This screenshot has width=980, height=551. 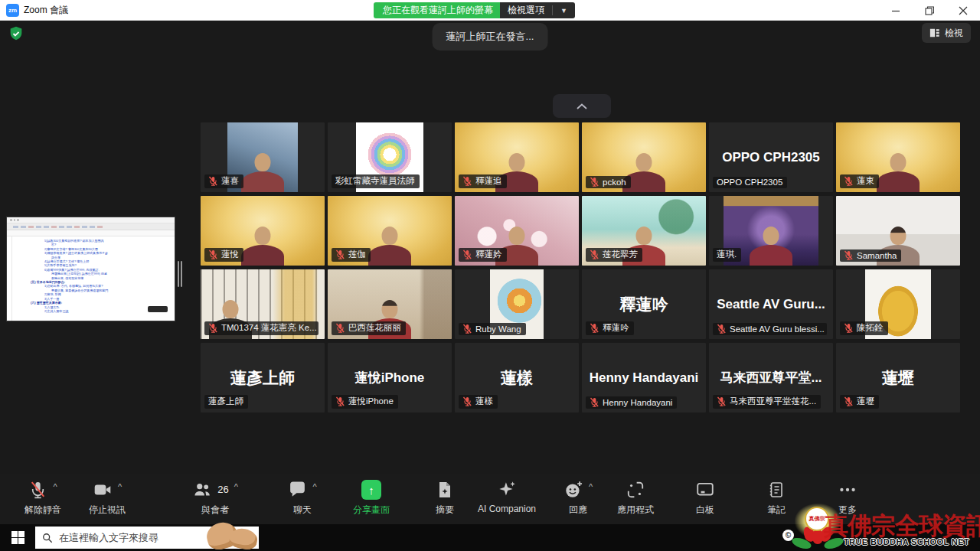 What do you see at coordinates (537, 11) in the screenshot?
I see `view-options-button: 檢視選項 ▼` at bounding box center [537, 11].